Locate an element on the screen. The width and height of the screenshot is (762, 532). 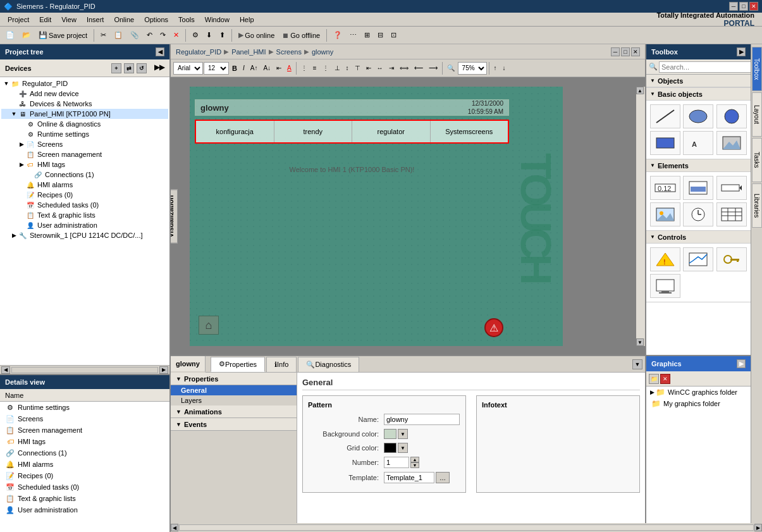
tb-text-tool: A is located at coordinates (698, 143).